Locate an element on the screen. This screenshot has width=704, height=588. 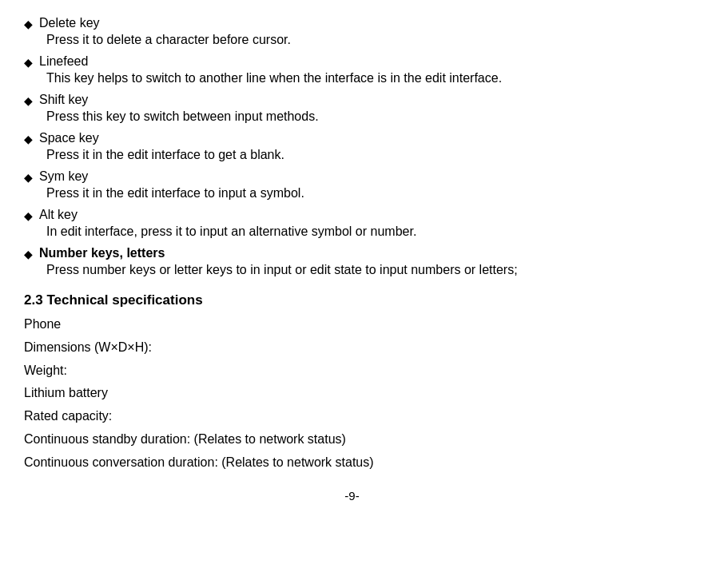
bullet-item-6: ◆Number keys, lettersPress number keys o… is located at coordinates (352, 263).